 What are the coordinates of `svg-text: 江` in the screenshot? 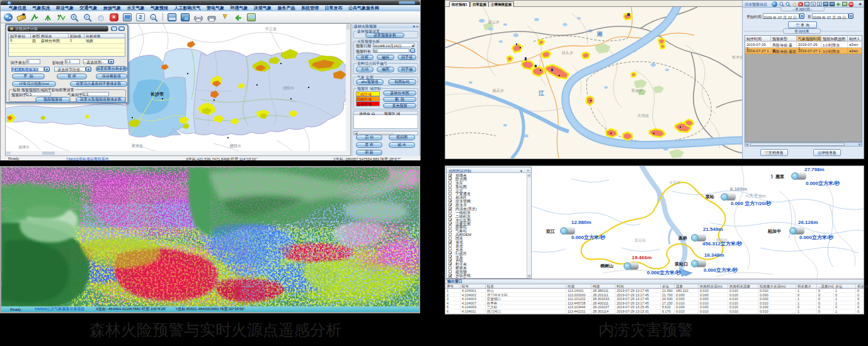 It's located at (541, 93).